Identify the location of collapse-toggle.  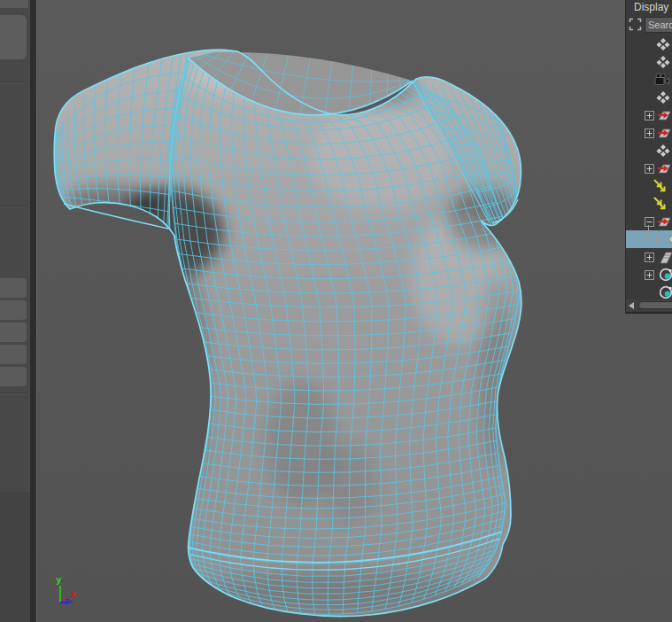
(650, 222).